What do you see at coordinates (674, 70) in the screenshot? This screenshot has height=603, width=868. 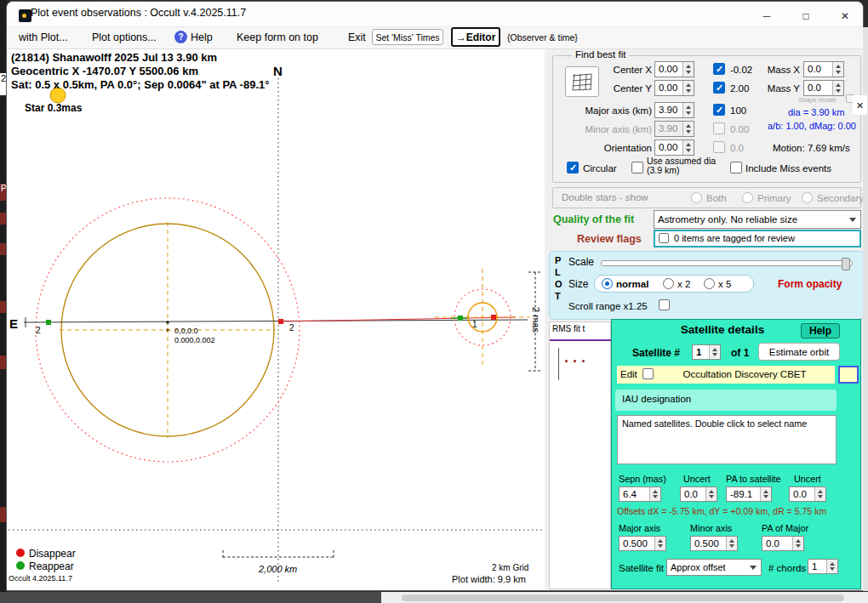 I see `center-x-input: 0.00` at bounding box center [674, 70].